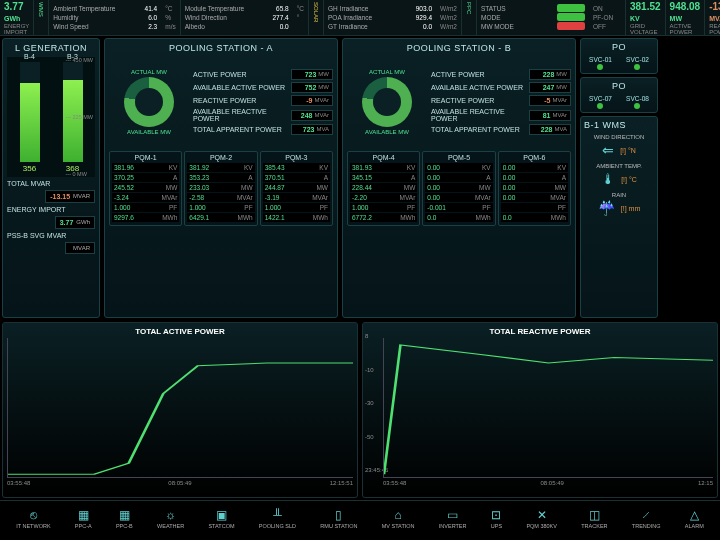  I want to click on generation-panel: L GENERATION B-4356B-3368 --- 450 MW--- …, so click(51, 178).